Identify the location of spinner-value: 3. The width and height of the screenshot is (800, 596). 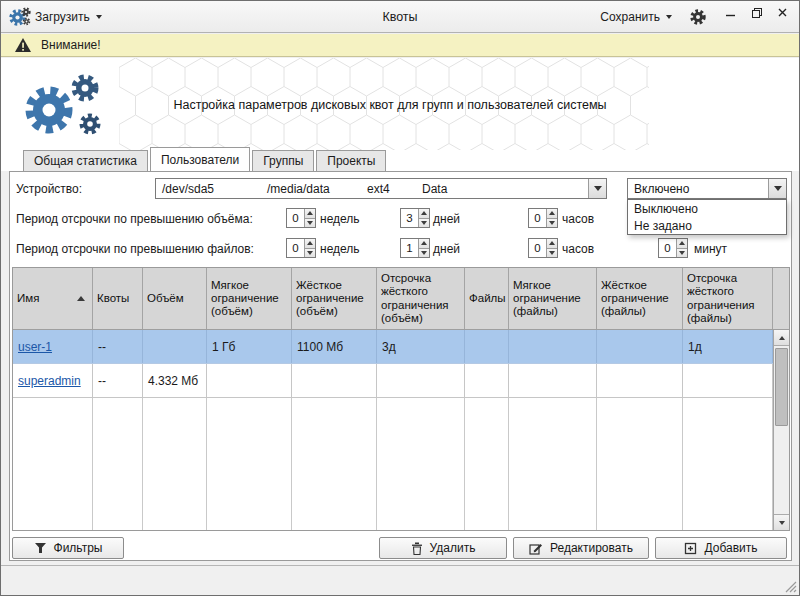
(410, 218).